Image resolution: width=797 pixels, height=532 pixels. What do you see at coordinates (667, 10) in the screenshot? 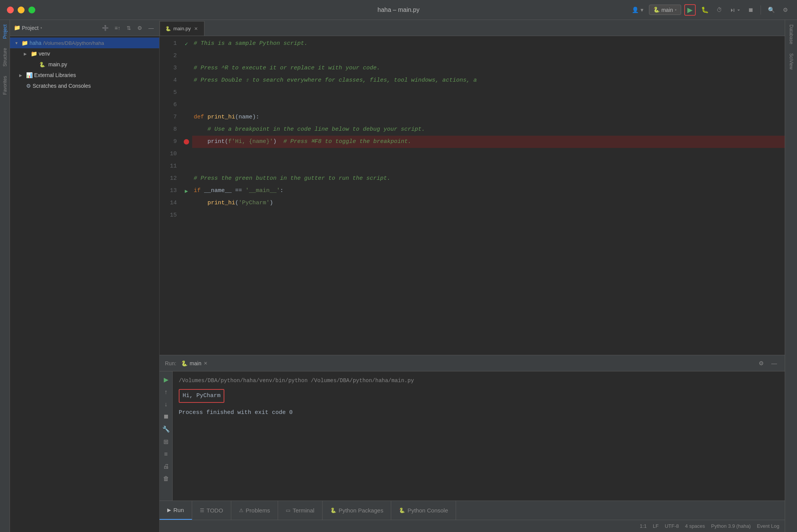
I see `run-config-name: main` at bounding box center [667, 10].